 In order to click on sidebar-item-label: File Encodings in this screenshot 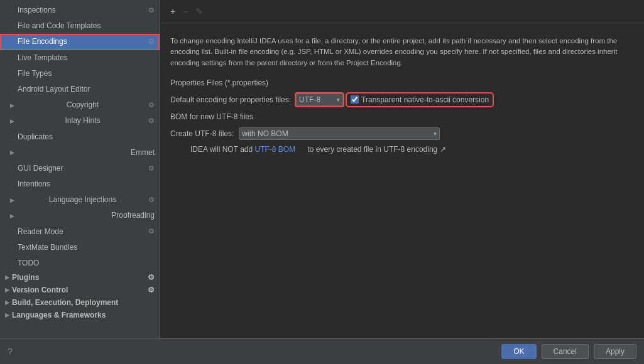, I will do `click(43, 41)`.